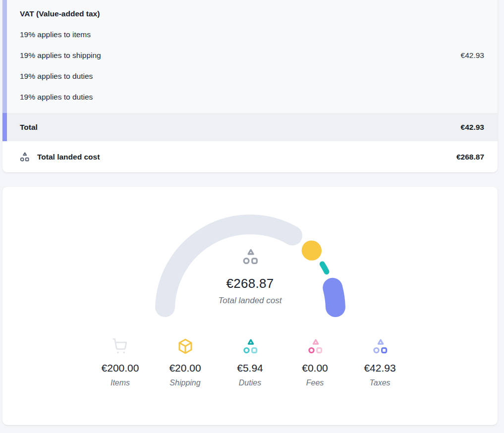 The height and width of the screenshot is (433, 504). I want to click on legend-item-shipping: €20.00 Shipping, so click(185, 362).